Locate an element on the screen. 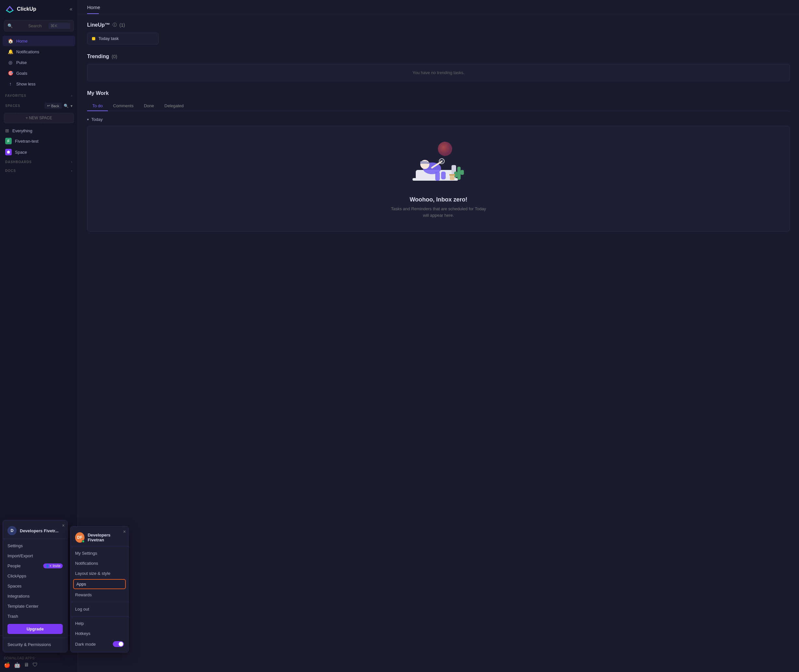  tab-done-label: Done is located at coordinates (149, 106).